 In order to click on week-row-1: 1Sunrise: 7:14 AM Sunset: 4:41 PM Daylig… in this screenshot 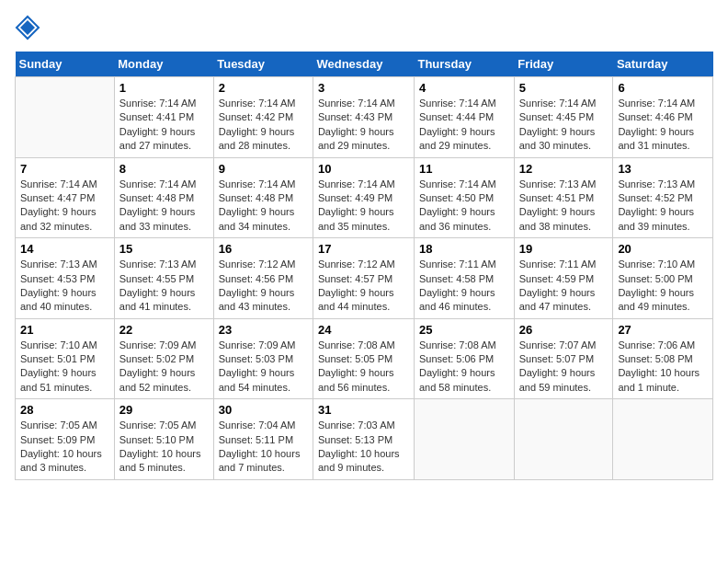, I will do `click(364, 118)`.